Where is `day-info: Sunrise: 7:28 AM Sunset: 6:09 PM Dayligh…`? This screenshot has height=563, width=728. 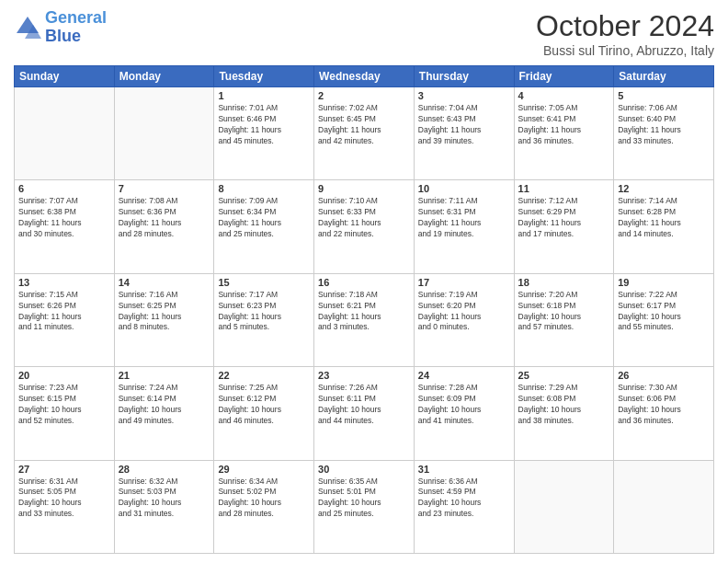
day-info: Sunrise: 7:28 AM Sunset: 6:09 PM Dayligh… is located at coordinates (464, 405).